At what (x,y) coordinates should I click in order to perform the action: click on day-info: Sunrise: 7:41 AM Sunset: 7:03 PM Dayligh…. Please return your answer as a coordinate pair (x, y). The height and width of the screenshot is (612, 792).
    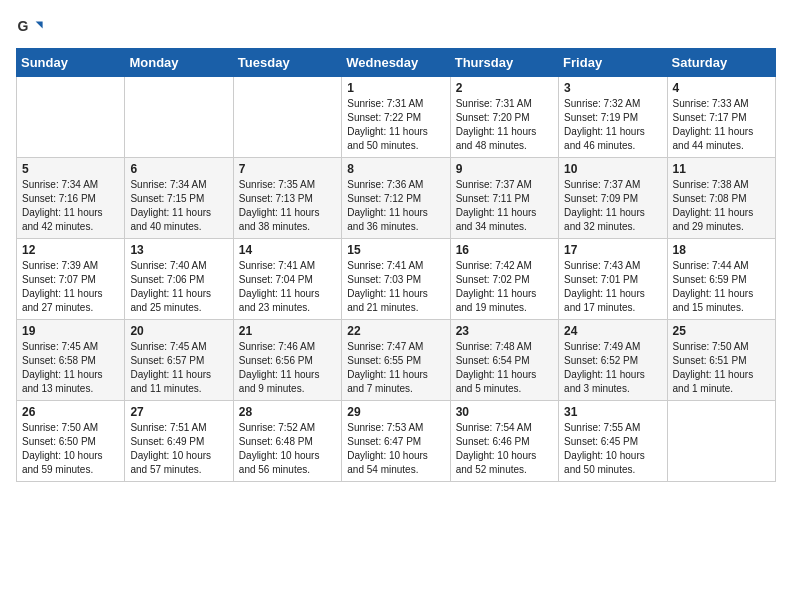
    Looking at the image, I should click on (396, 287).